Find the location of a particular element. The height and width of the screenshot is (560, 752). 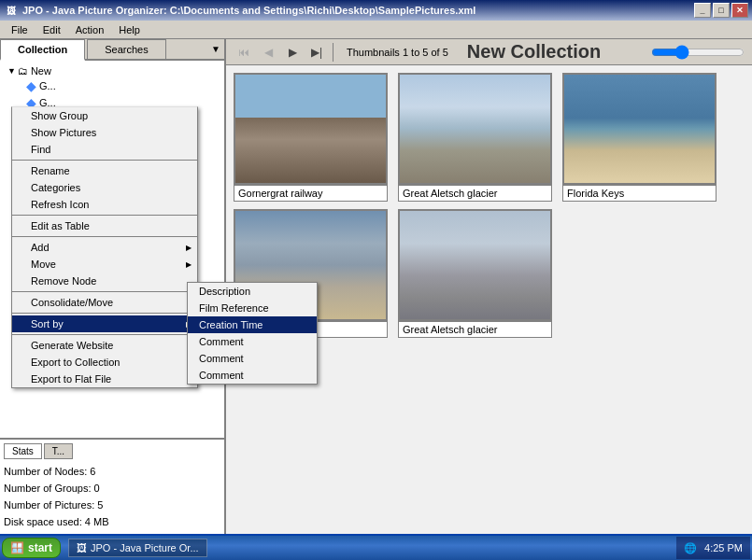

ctx-sort-by: Sort by is located at coordinates (105, 324).